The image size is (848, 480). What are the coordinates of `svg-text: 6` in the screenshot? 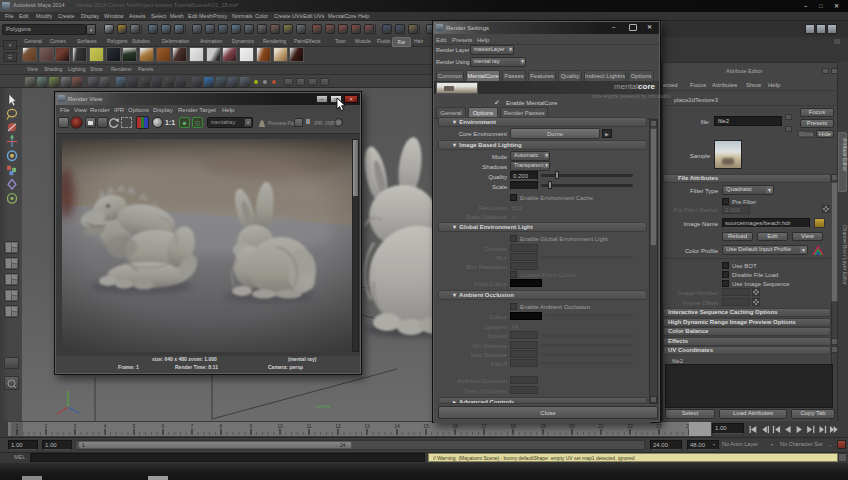 It's located at (164, 426).